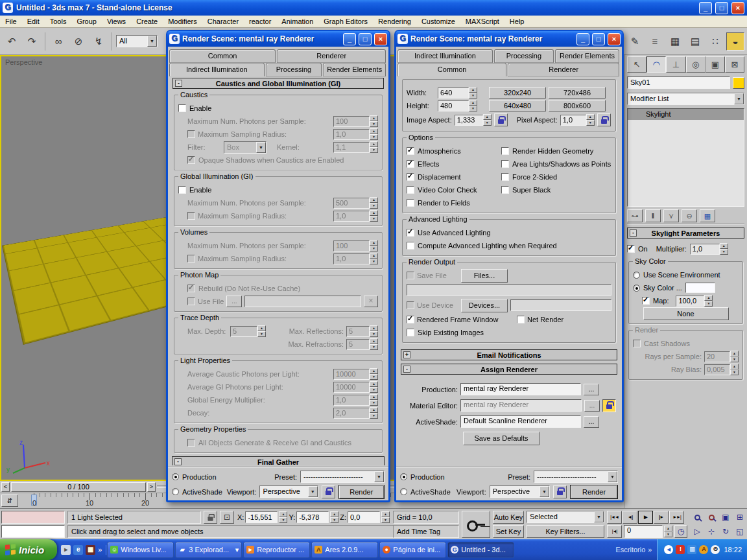 This screenshot has width=747, height=560. I want to click on effects-checkbox, so click(410, 164).